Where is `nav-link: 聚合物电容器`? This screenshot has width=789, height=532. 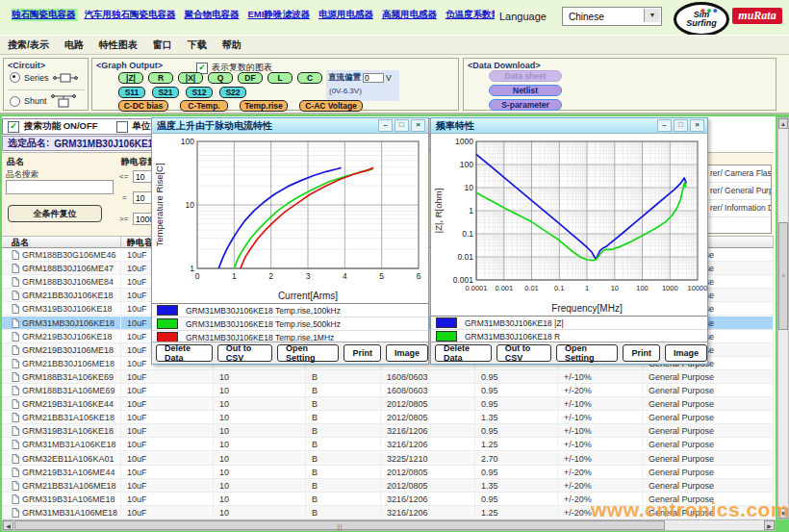
nav-link: 聚合物电容器 is located at coordinates (212, 15).